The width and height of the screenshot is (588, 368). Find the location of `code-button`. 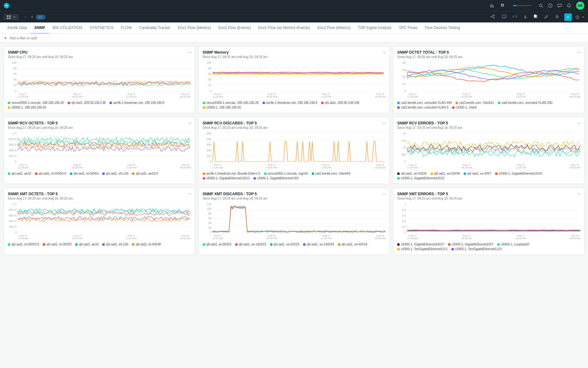

code-button is located at coordinates (515, 17).